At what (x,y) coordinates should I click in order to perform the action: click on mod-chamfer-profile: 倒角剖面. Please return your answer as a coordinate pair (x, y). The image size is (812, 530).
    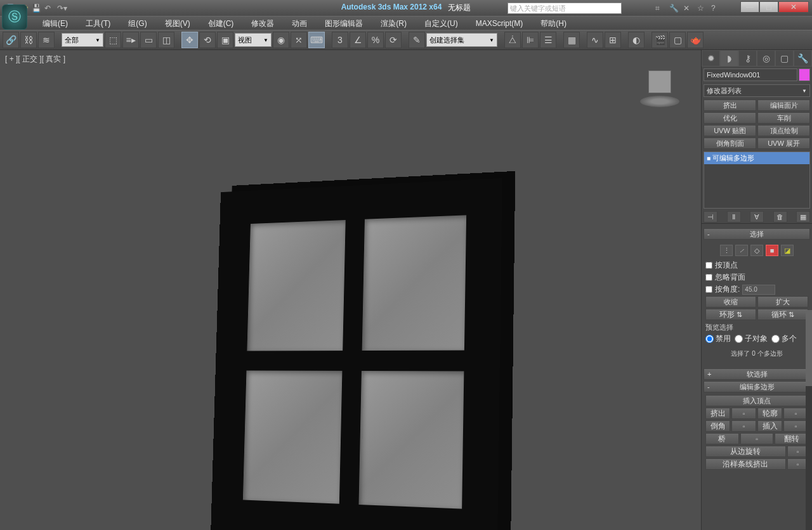
    Looking at the image, I should click on (730, 143).